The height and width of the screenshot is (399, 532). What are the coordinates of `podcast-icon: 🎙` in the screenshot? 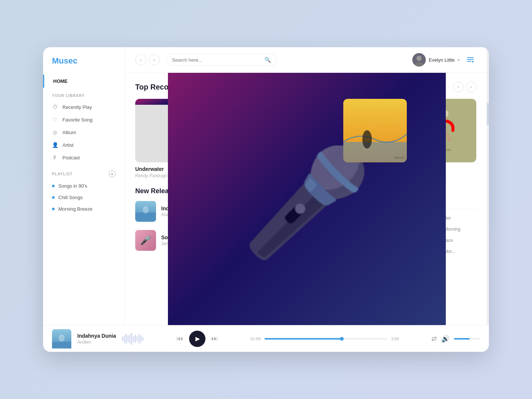 It's located at (55, 158).